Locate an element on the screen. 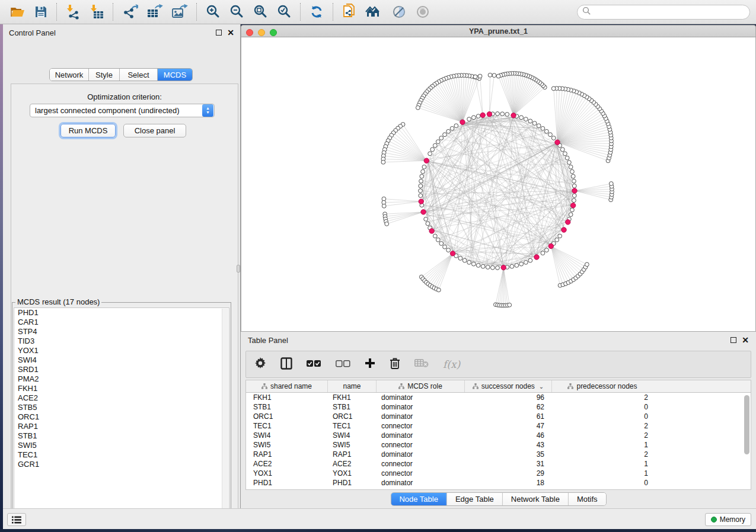 The image size is (756, 532). mcds-result-item: TEC1 is located at coordinates (122, 455).